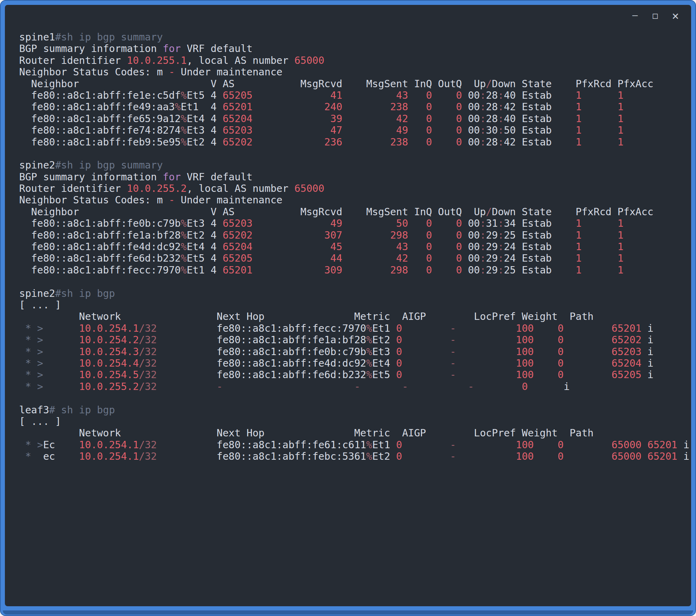 The image size is (696, 616). Describe the element at coordinates (354, 247) in the screenshot. I see `terminal-line: fe80::a8c1:abff:fe4d:dc92%Et4 4 65204 45…` at that location.